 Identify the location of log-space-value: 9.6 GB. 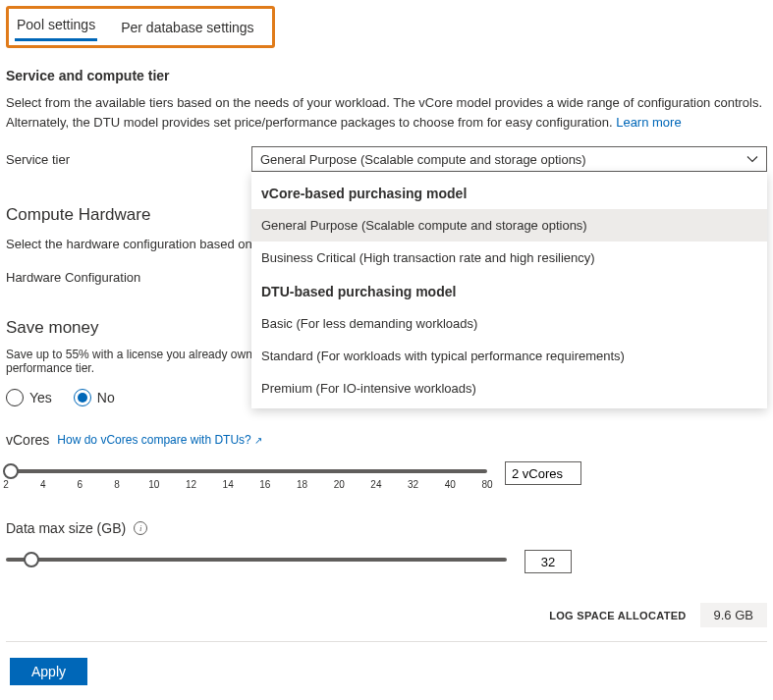
(734, 615).